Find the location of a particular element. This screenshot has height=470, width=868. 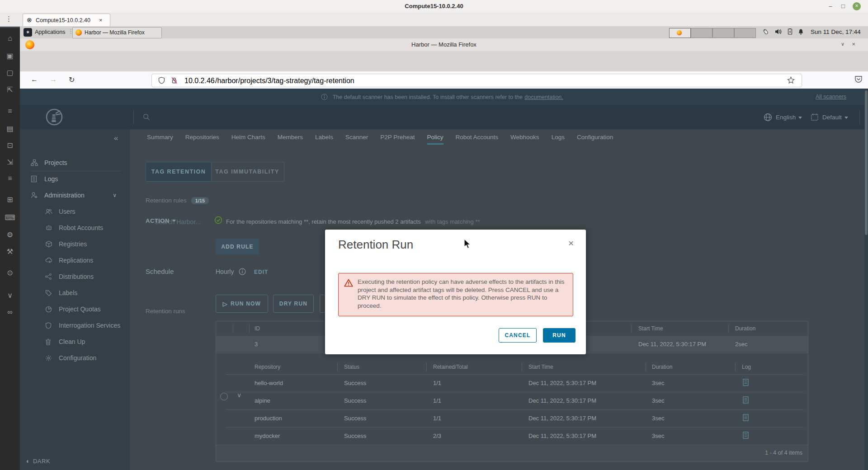

volume-icon is located at coordinates (778, 32).